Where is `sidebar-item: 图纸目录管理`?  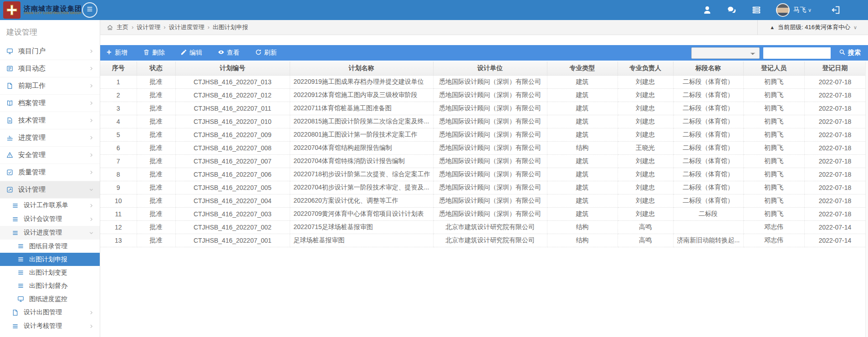 sidebar-item: 图纸目录管理 is located at coordinates (50, 246).